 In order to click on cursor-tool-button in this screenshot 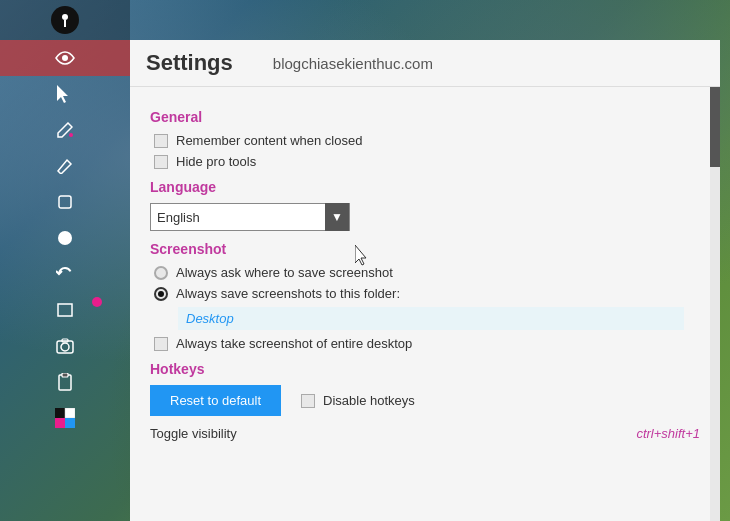, I will do `click(65, 94)`.